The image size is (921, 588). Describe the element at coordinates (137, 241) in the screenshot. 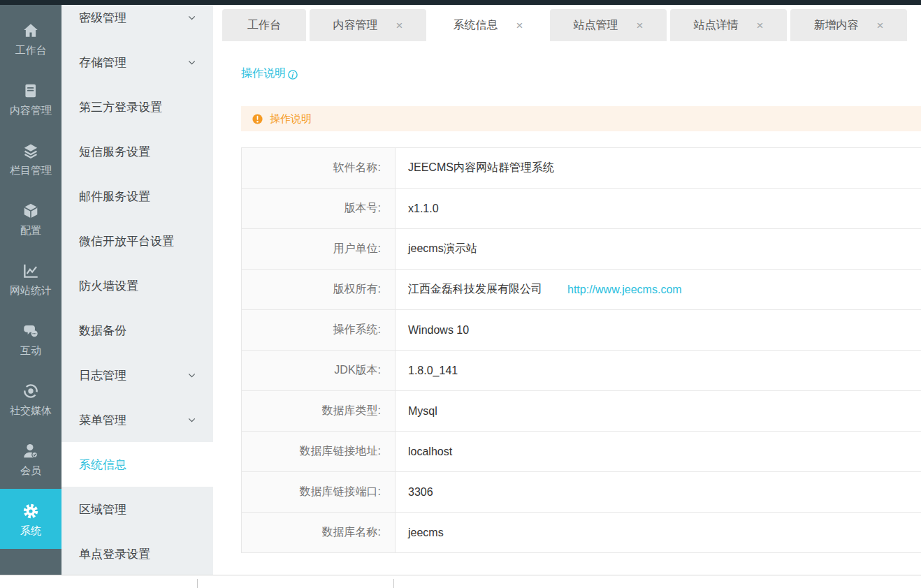

I see `menu-item-wechat-open: 微信开放平台设置` at that location.